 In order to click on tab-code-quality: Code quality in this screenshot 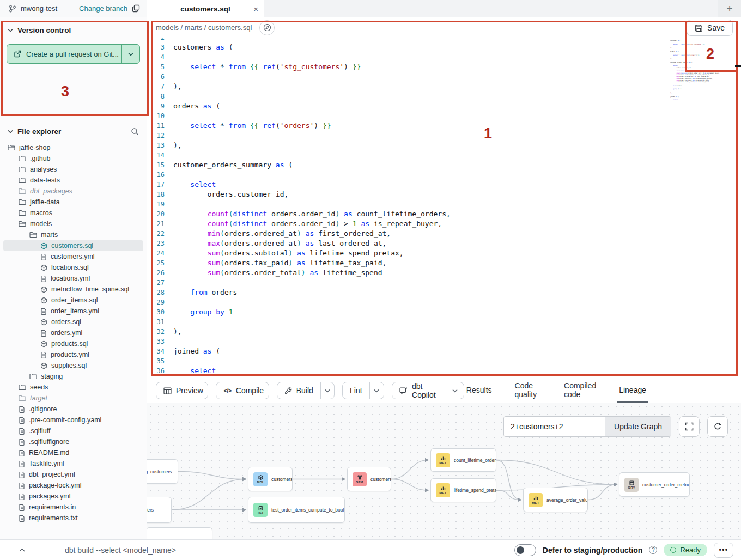, I will do `click(528, 391)`.